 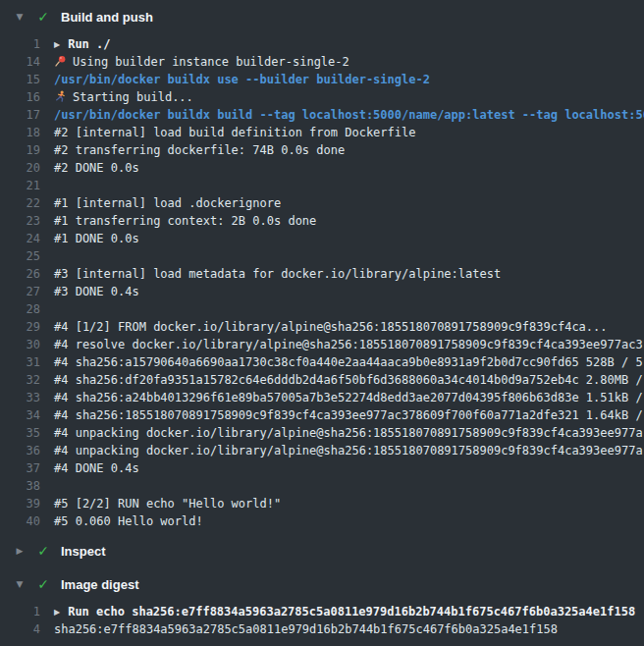 What do you see at coordinates (20, 292) in the screenshot?
I see `line-number: 27` at bounding box center [20, 292].